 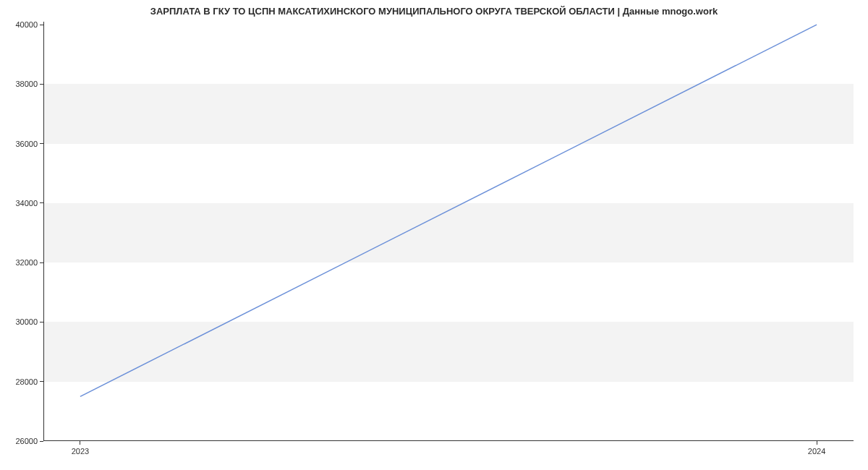 I want to click on y-tick-label: 32000, so click(x=26, y=262).